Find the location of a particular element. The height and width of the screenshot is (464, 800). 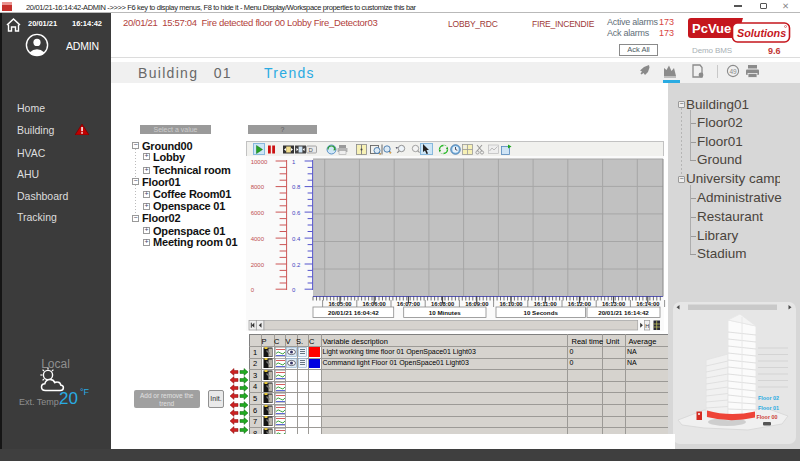

svg-text: 10 Minutes is located at coordinates (446, 312).